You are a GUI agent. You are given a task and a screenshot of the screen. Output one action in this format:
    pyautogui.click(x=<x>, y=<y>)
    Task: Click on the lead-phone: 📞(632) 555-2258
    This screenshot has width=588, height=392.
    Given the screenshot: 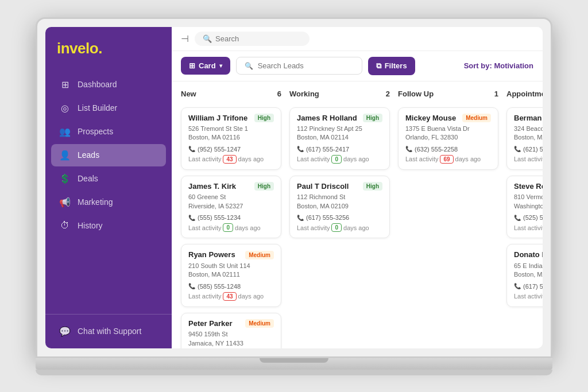 What is the action you would take?
    pyautogui.click(x=448, y=149)
    